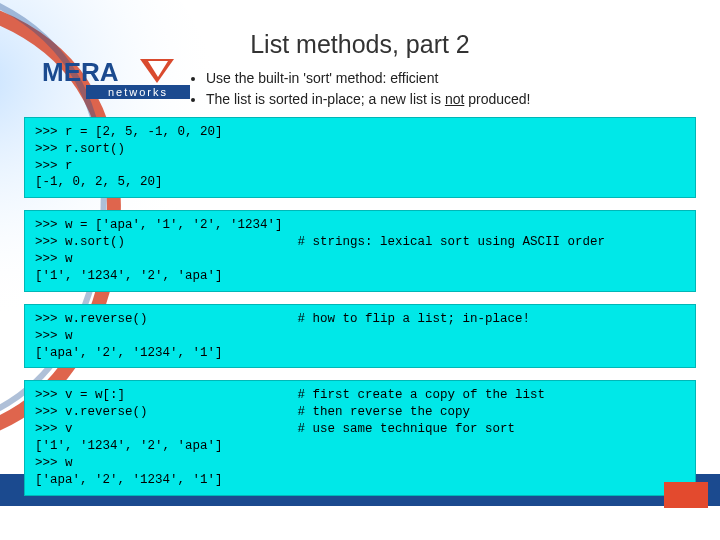 The height and width of the screenshot is (540, 720). Describe the element at coordinates (454, 99) in the screenshot. I see `underlined-word: not` at that location.